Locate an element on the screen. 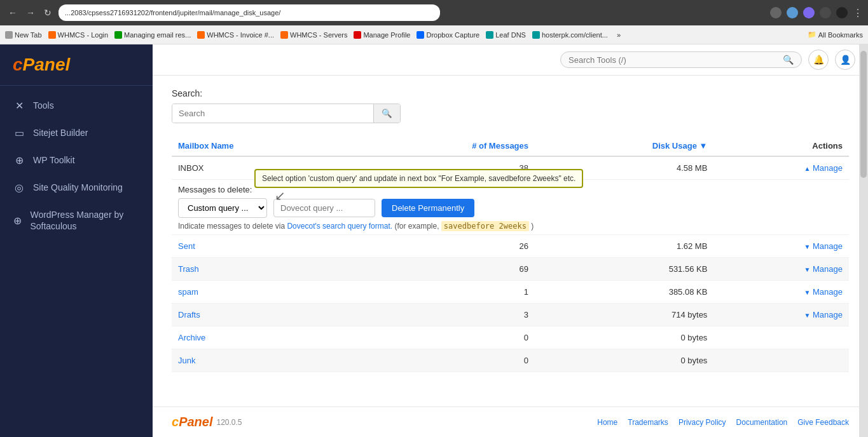  bookmarks-bar: New Tab WHMCS - Login Managing email res… is located at coordinates (434, 35).